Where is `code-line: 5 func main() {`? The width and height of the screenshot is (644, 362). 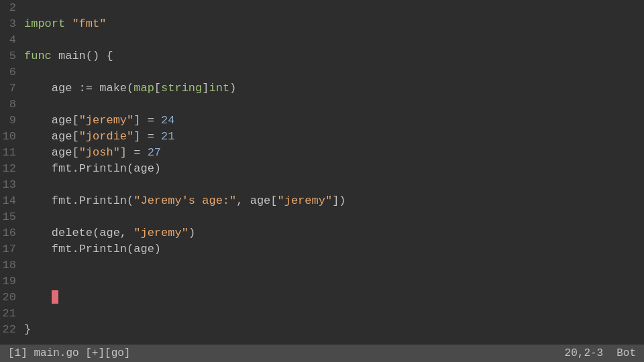
code-line: 5 func main() { is located at coordinates (322, 56).